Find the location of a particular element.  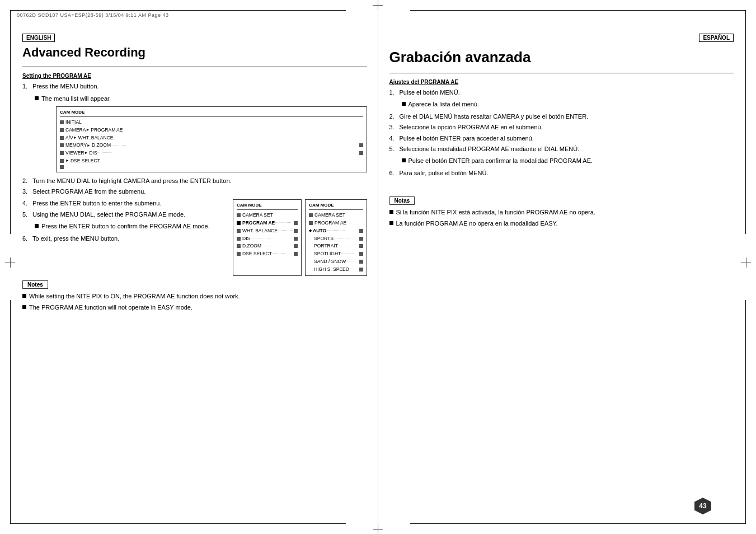

step-es-5: 5. Seleccione la modalidad PROGRAM AE me… is located at coordinates (562, 149).